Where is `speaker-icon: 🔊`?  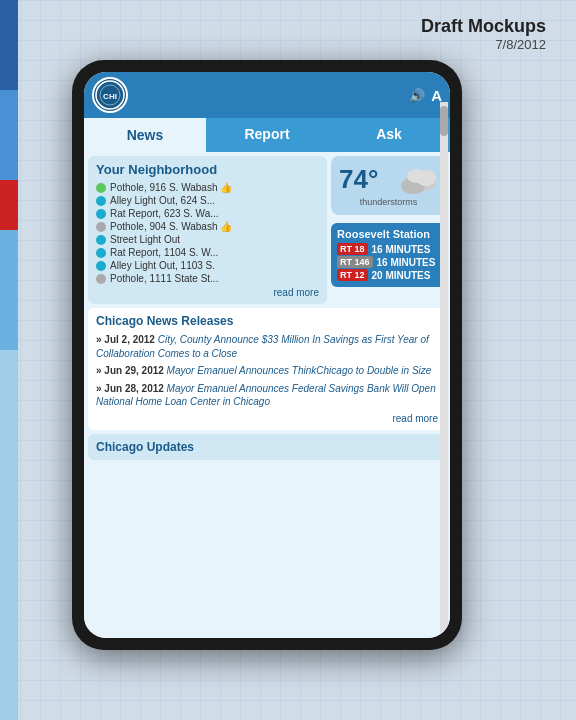 speaker-icon: 🔊 is located at coordinates (417, 96).